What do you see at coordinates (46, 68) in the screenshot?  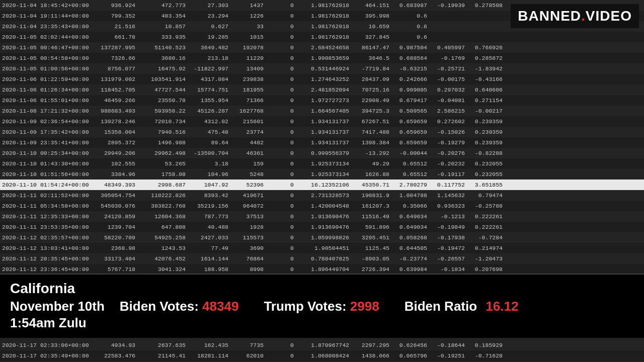 I see `table-cell: 2020-11-05 01:00:56+00:00` at bounding box center [46, 68].